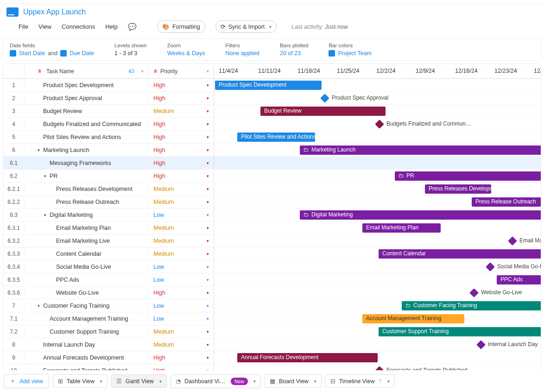 The image size is (544, 392). What do you see at coordinates (87, 306) in the screenshot?
I see `task-name-cell: ▾Customer Facing Training` at bounding box center [87, 306].